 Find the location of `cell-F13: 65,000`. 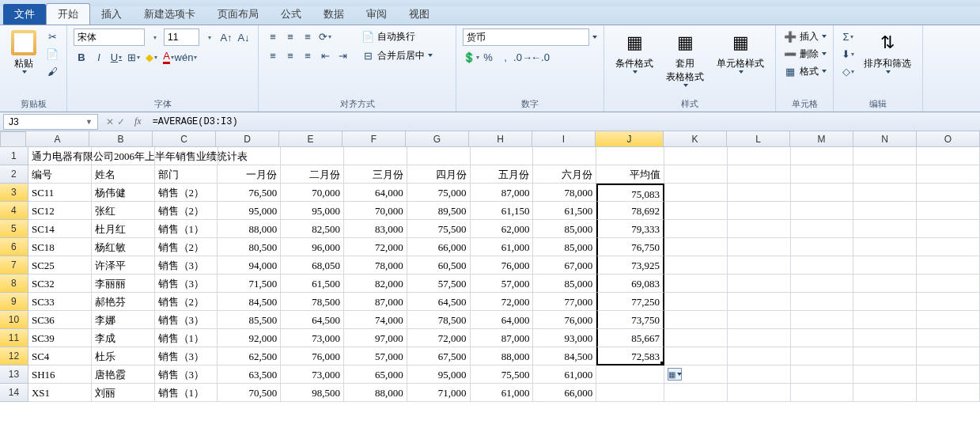

cell-F13: 65,000 is located at coordinates (376, 375).